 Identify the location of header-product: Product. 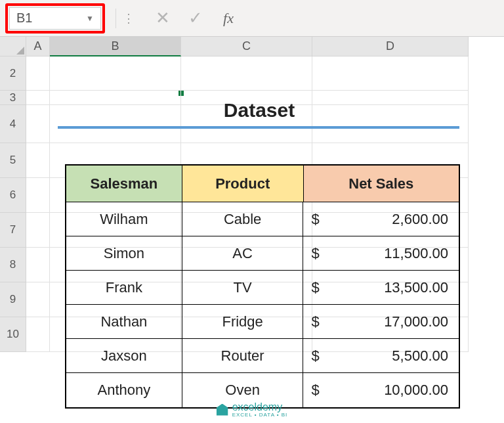
(243, 184).